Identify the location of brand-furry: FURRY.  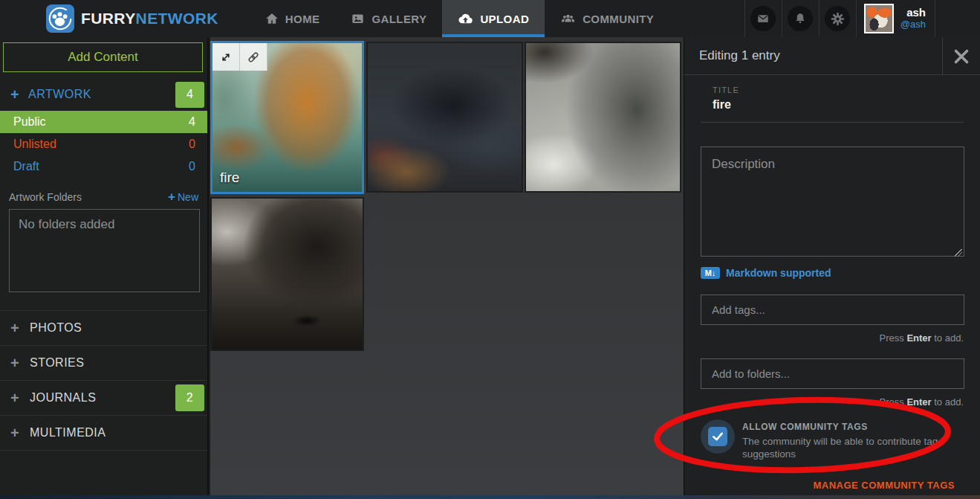
(108, 18).